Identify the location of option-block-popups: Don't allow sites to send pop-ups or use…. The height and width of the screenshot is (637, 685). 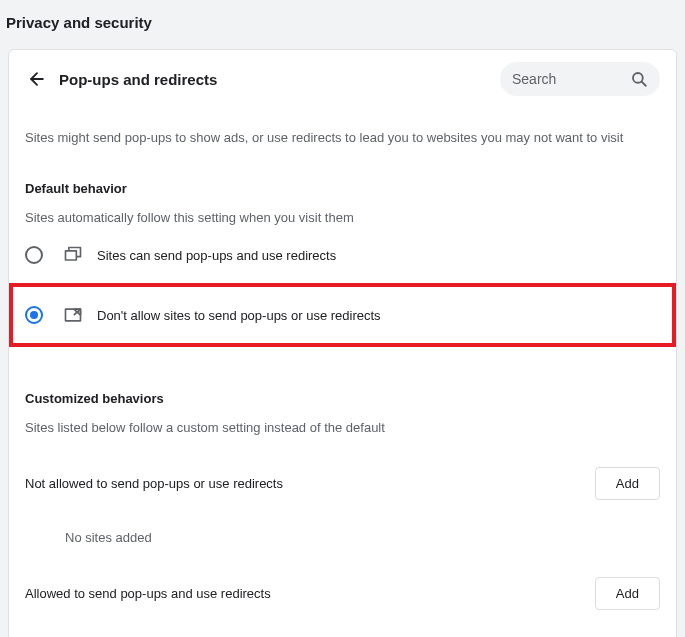
(342, 315).